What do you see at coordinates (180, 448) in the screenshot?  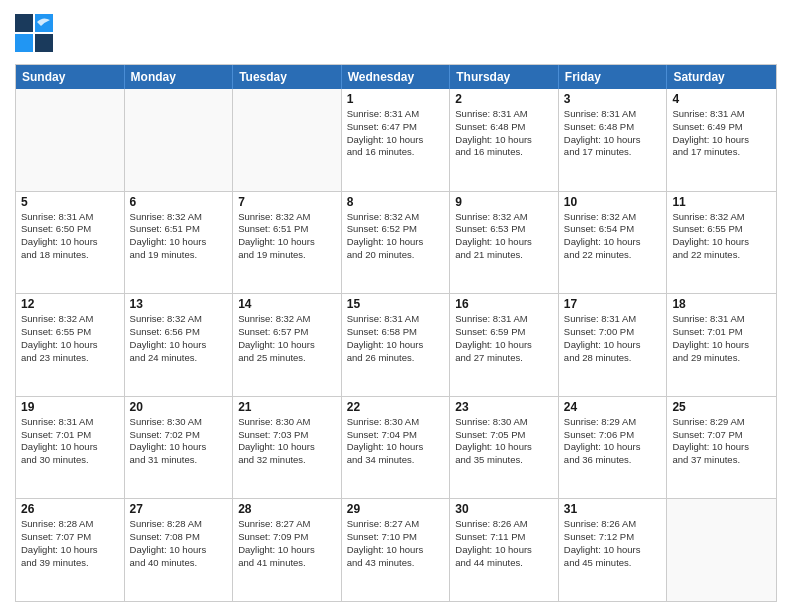 I see `day-cell: 20Sunrise: 8:30 AM Sunset: 7:02 PM Dayli…` at bounding box center [180, 448].